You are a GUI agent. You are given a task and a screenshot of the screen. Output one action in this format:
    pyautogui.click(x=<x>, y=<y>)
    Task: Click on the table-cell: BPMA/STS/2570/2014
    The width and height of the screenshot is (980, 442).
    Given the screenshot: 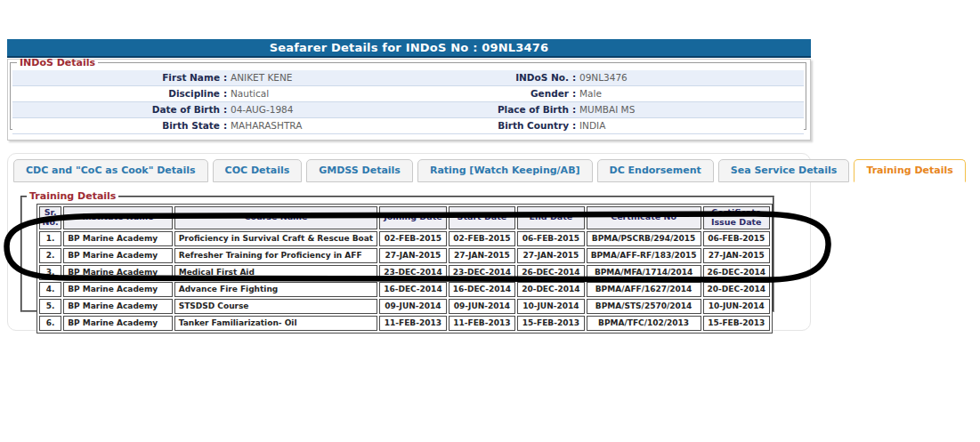 What is the action you would take?
    pyautogui.click(x=644, y=306)
    